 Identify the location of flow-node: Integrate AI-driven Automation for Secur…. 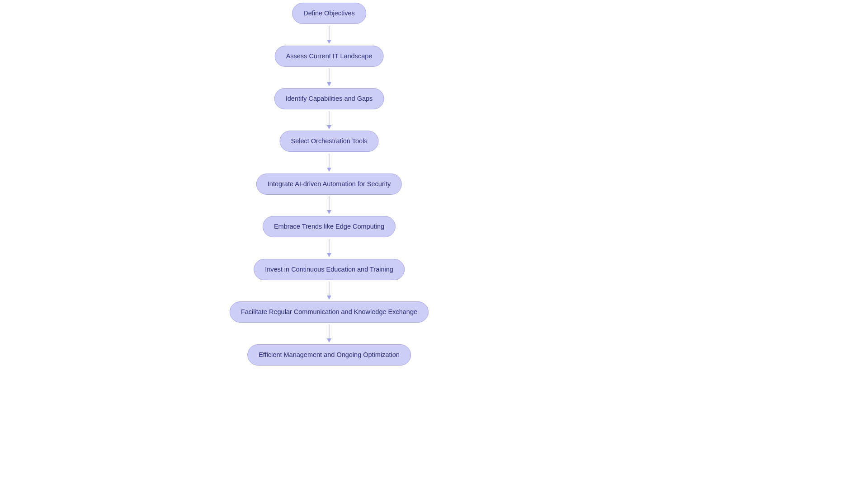
(329, 184).